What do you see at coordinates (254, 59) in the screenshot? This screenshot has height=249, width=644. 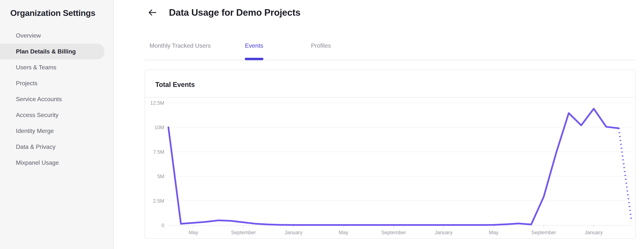 I see `active-tab-indicator` at bounding box center [254, 59].